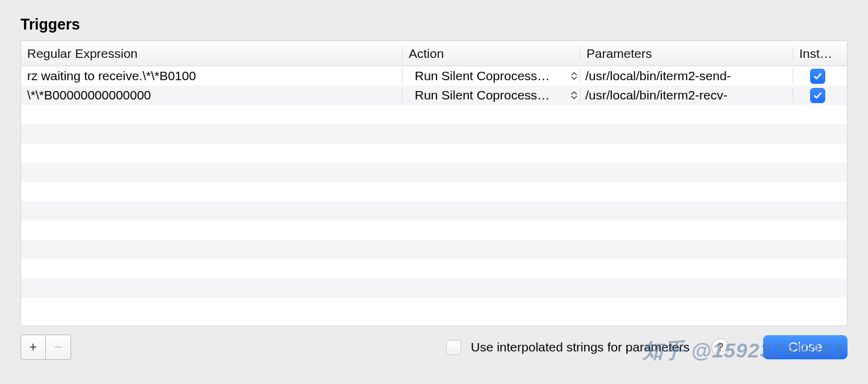 The image size is (868, 384). What do you see at coordinates (58, 347) in the screenshot?
I see `remove-trigger-button: −` at bounding box center [58, 347].